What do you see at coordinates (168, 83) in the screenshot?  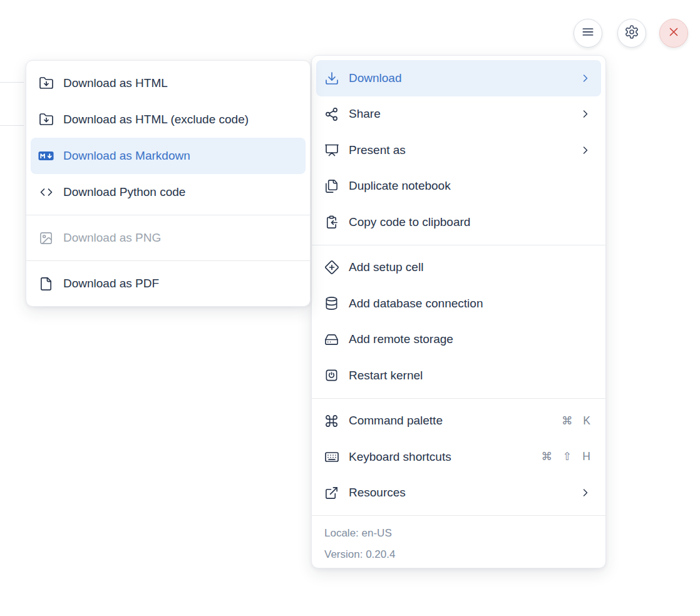 I see `submenu-item-download-html: Download as HTML` at bounding box center [168, 83].